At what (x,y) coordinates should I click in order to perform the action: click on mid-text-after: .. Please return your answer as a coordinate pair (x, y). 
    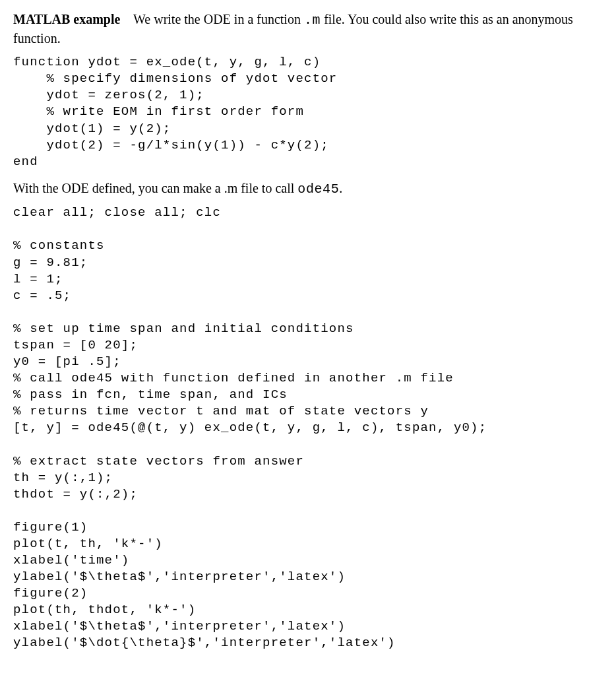
    Looking at the image, I should click on (340, 188).